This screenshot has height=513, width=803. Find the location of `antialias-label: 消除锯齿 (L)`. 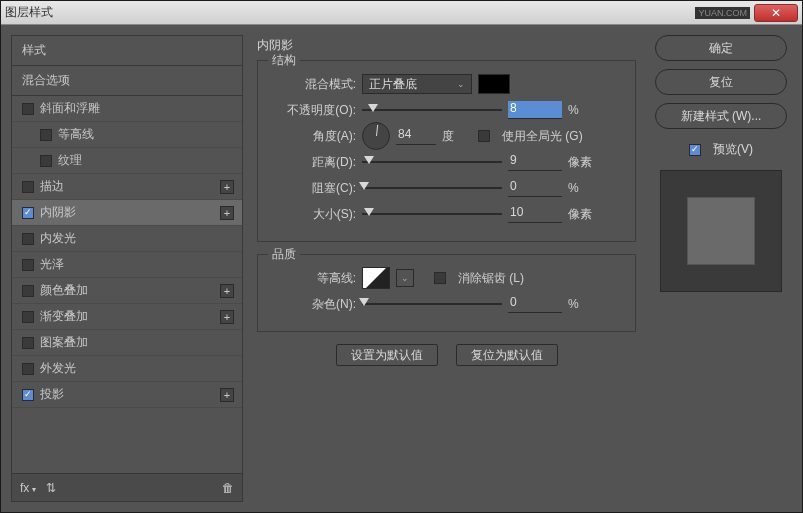

antialias-label: 消除锯齿 (L) is located at coordinates (491, 278).